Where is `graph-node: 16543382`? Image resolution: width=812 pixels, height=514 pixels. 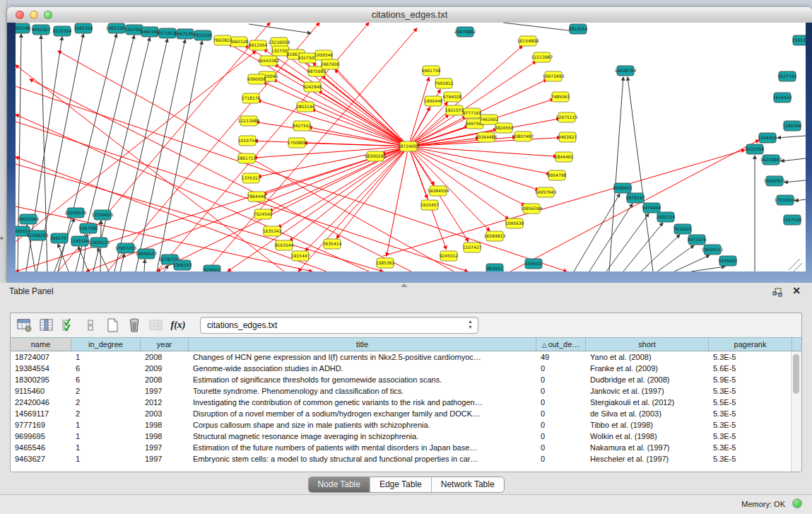
graph-node: 16543382 is located at coordinates (269, 61).